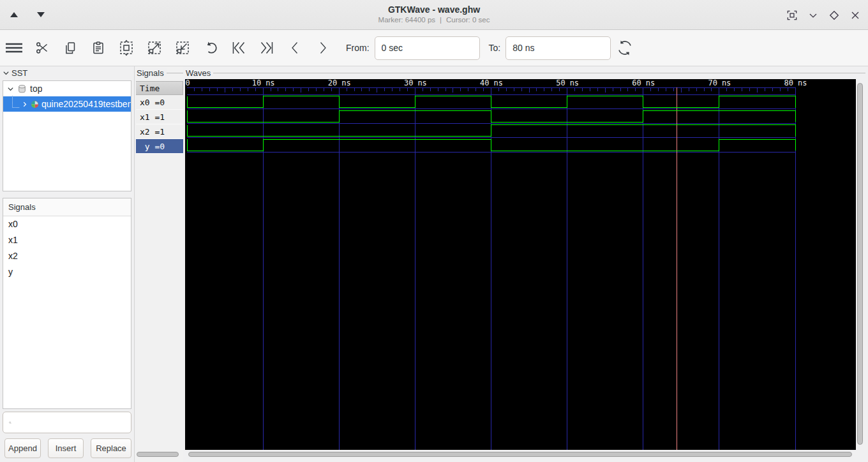  What do you see at coordinates (14, 48) in the screenshot?
I see `menu-icon` at bounding box center [14, 48].